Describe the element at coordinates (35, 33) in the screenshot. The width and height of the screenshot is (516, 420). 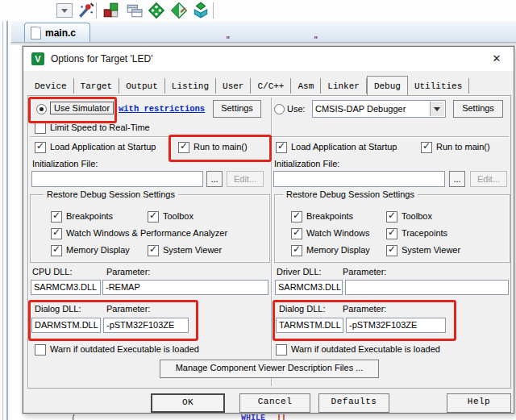
I see `document-icon` at that location.